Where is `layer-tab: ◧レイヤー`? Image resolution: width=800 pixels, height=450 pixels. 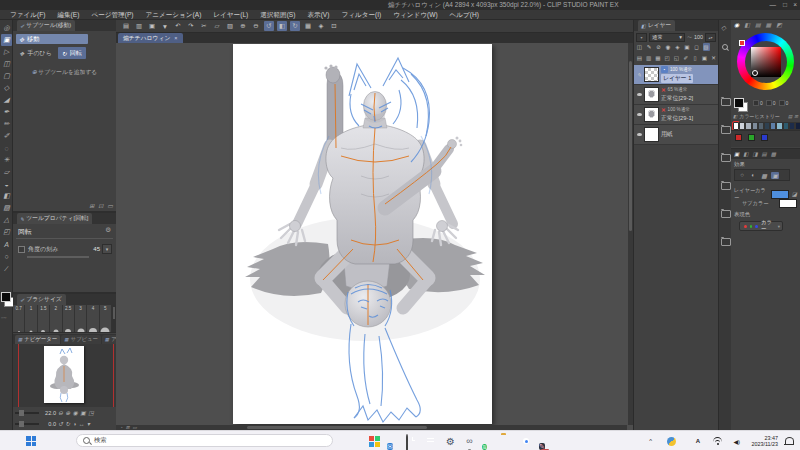
layer-tab: ◧レイヤー is located at coordinates (656, 26).